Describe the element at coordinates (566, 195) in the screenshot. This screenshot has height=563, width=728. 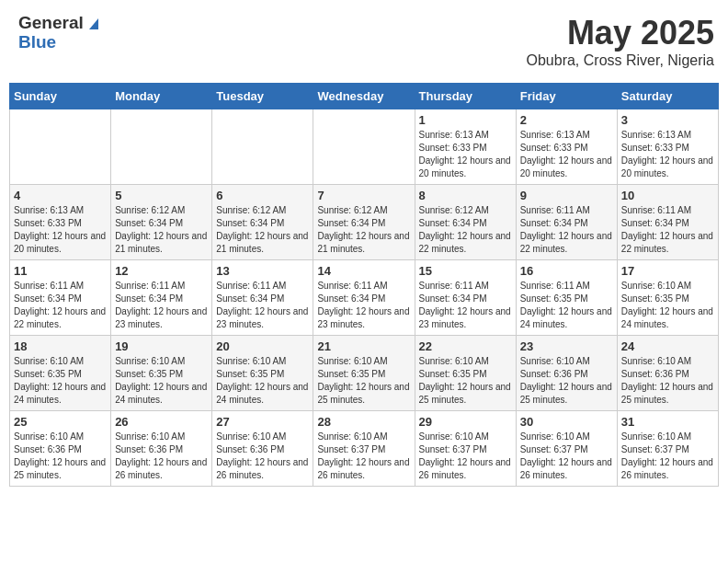
I see `day-number: 9` at that location.